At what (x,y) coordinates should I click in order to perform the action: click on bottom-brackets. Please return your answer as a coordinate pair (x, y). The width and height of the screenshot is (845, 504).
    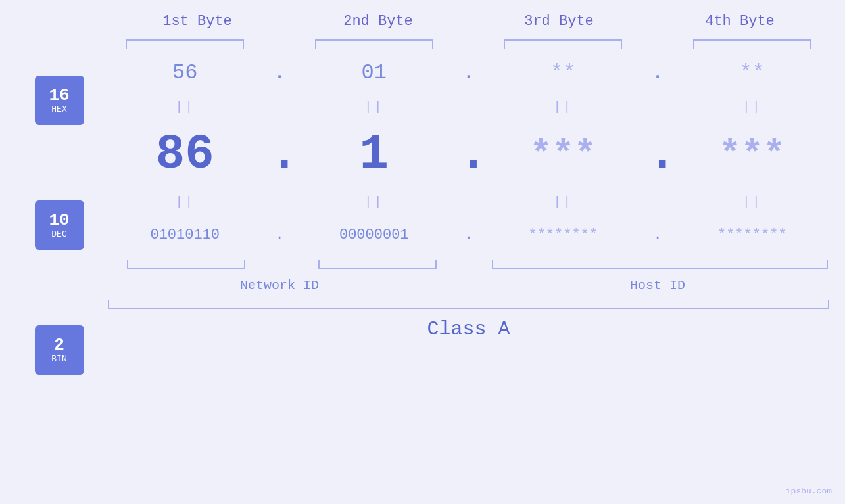
    Looking at the image, I should click on (469, 266).